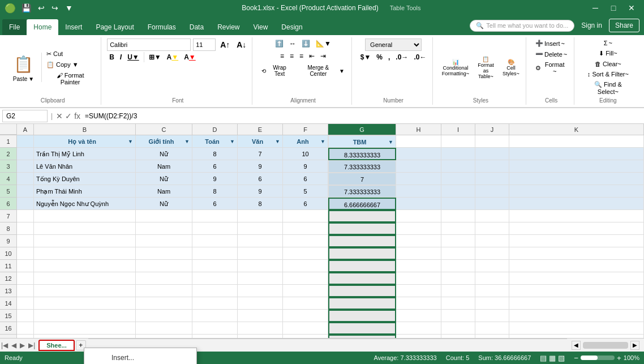 The image size is (644, 364). What do you see at coordinates (306, 179) in the screenshot?
I see `cell-f4: 6` at bounding box center [306, 179].